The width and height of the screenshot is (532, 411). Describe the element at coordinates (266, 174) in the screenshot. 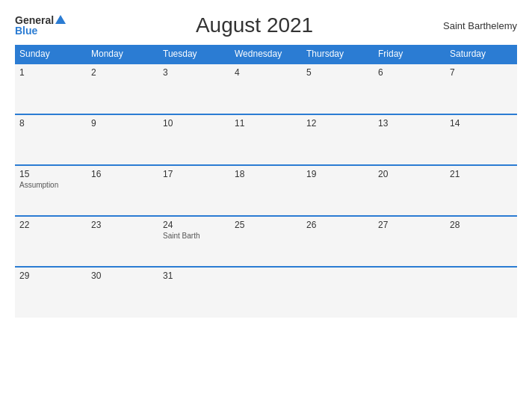

I see `day-number: 18` at that location.